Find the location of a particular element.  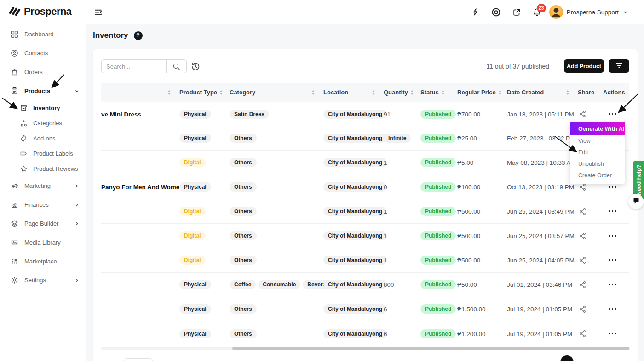

date-created: Jan 18, 2023 | 05:11 PM is located at coordinates (540, 114).